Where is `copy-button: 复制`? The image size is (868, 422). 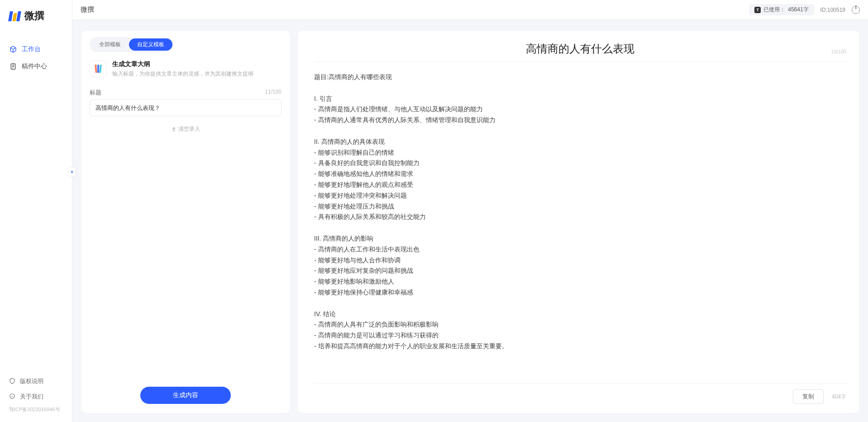 copy-button: 复制 is located at coordinates (808, 397).